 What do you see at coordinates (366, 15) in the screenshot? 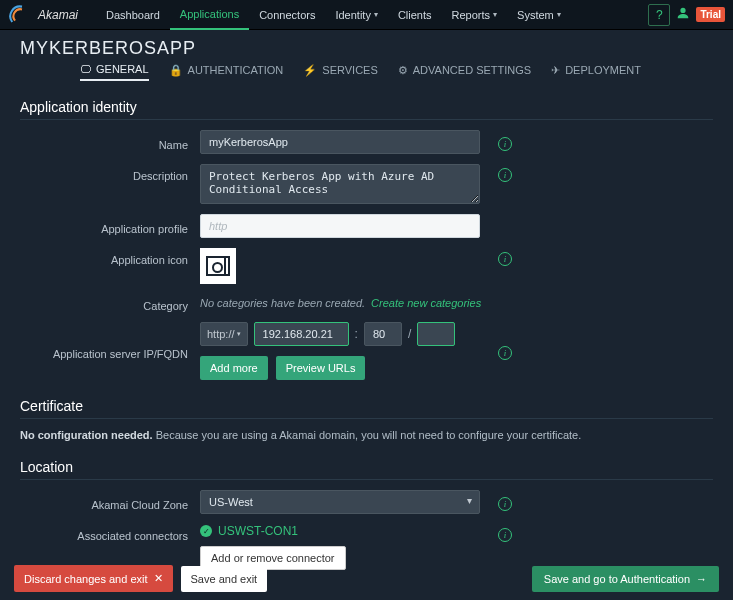
I see `top-nav: Akamai Dashboard Applications Connectors…` at bounding box center [366, 15].